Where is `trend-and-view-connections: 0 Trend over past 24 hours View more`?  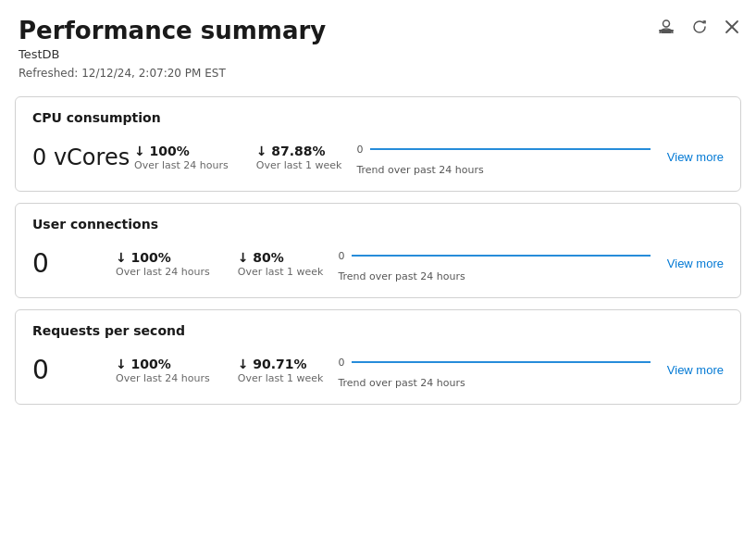 trend-and-view-connections: 0 Trend over past 24 hours View more is located at coordinates (531, 263).